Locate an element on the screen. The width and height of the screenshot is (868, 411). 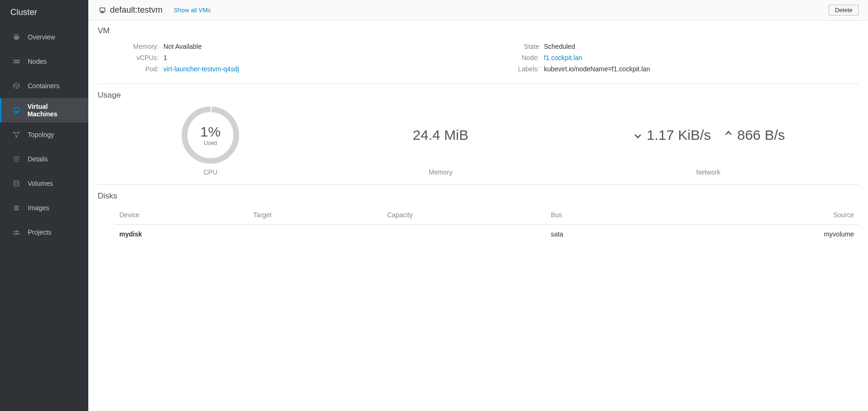
labels-value: kubevirt.io/nodeName=f1.cockpit.lan is located at coordinates (597, 69).